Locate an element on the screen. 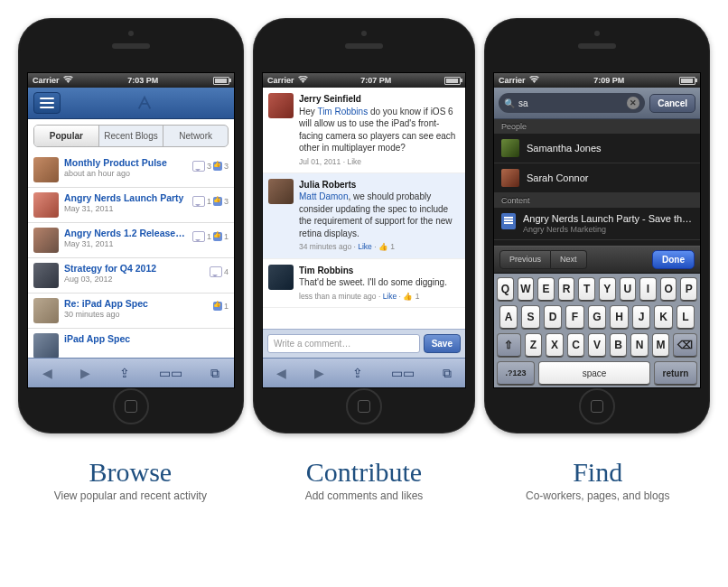 This screenshot has height=587, width=728. search-icon: 🔍 is located at coordinates (509, 103).